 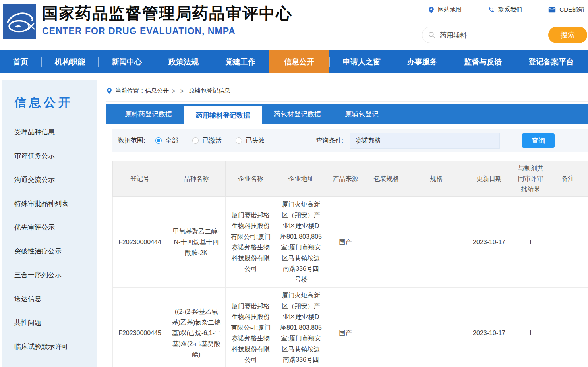 I want to click on mailbox-label: CDE邮箱, so click(x=572, y=10).